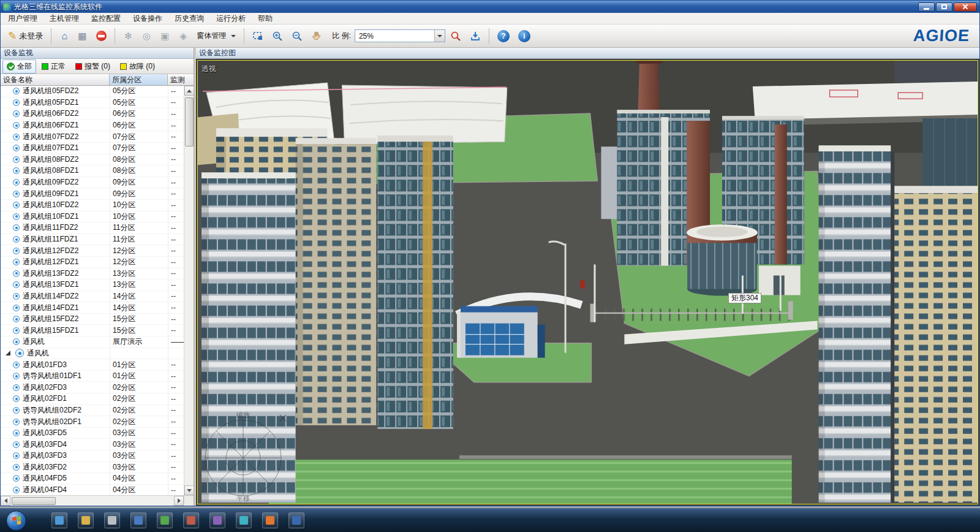 The height and width of the screenshot is (532, 980). Describe the element at coordinates (92, 297) in the screenshot. I see `table-row: 通风机组14FDZ214分区--` at that location.